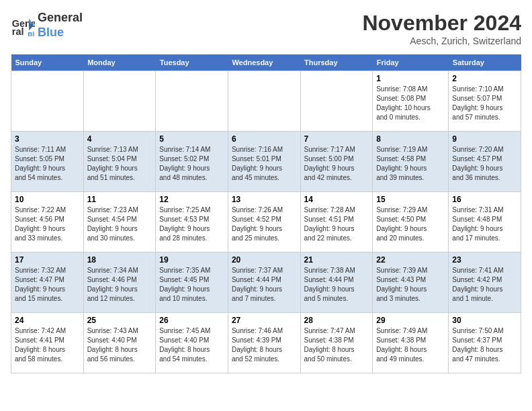 Image resolution: width=532 pixels, height=411 pixels. What do you see at coordinates (192, 222) in the screenshot?
I see `calendar-cell: 12Sunrise: 7:25 AMSunset: 4:53 PMDayligh…` at bounding box center [192, 222].